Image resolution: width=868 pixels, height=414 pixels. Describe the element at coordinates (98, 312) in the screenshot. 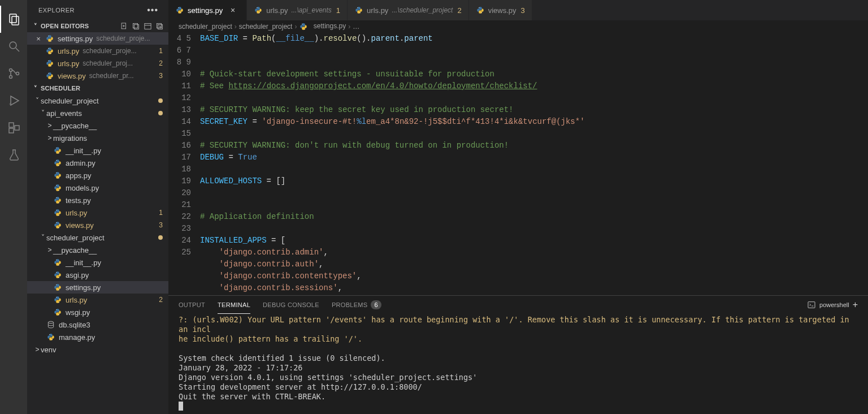

I see `file-item: wsgi.py` at that location.